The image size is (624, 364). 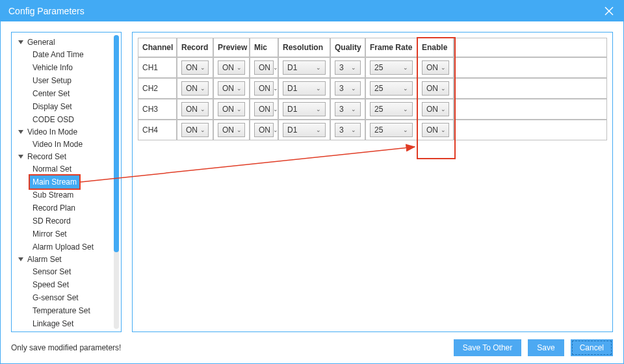 I want to click on tree-item-normal-set: Normal Set, so click(x=52, y=169).